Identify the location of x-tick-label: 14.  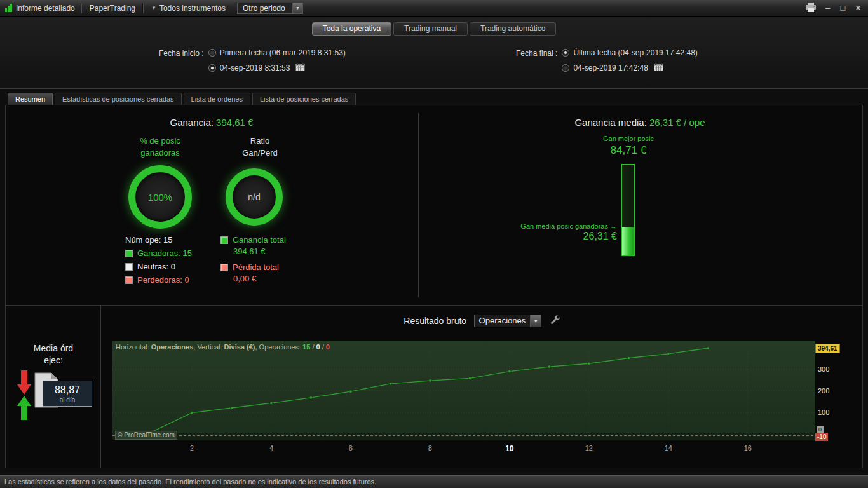
(668, 448).